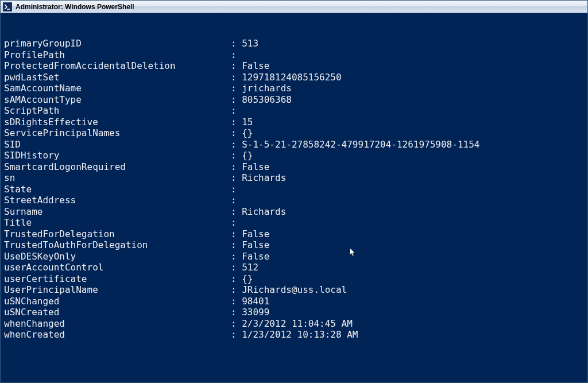 This screenshot has width=588, height=383. What do you see at coordinates (294, 257) in the screenshot?
I see `output-line: UseDESKeyOnly: False` at bounding box center [294, 257].